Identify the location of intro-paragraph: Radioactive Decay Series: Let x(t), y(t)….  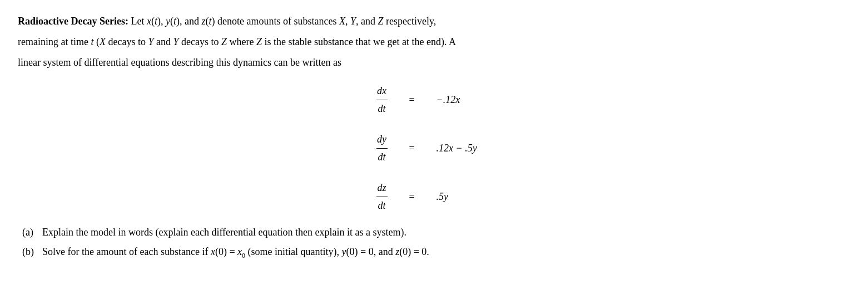
(434, 21).